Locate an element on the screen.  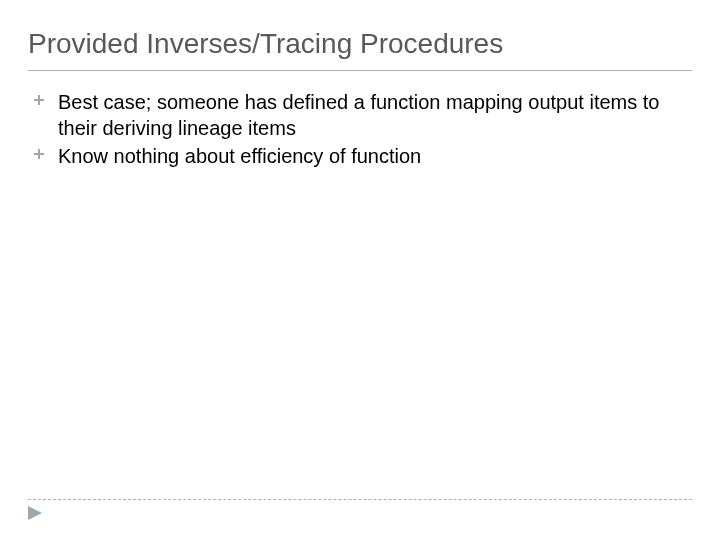
bullet-list: Best case; someone has defined a functio… is located at coordinates (360, 129).